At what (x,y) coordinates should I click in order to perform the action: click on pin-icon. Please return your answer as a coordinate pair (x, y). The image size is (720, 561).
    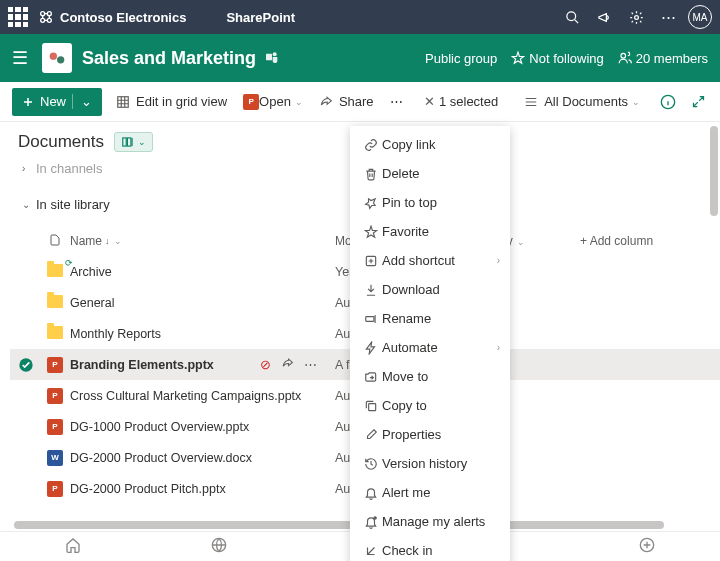
    Looking at the image, I should click on (371, 203).